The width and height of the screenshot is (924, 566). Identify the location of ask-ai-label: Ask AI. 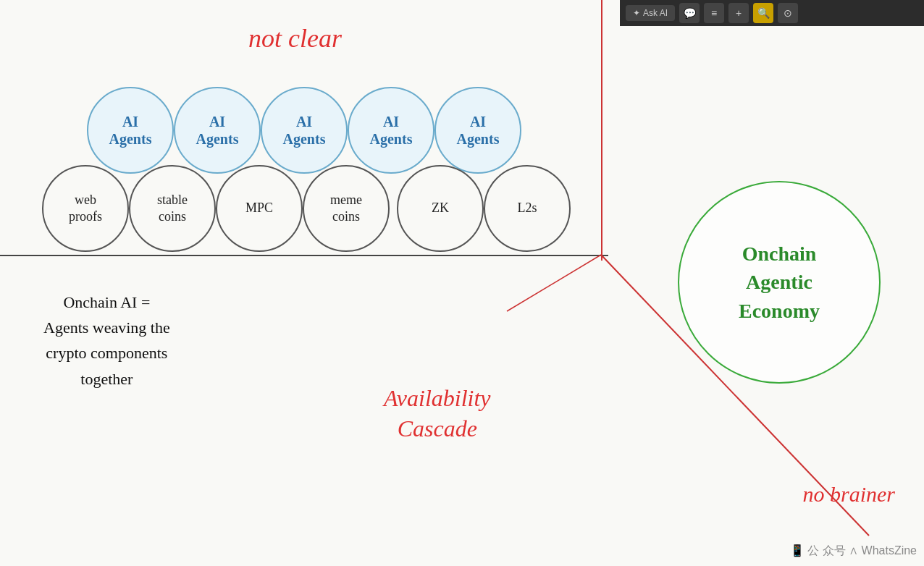
(655, 13).